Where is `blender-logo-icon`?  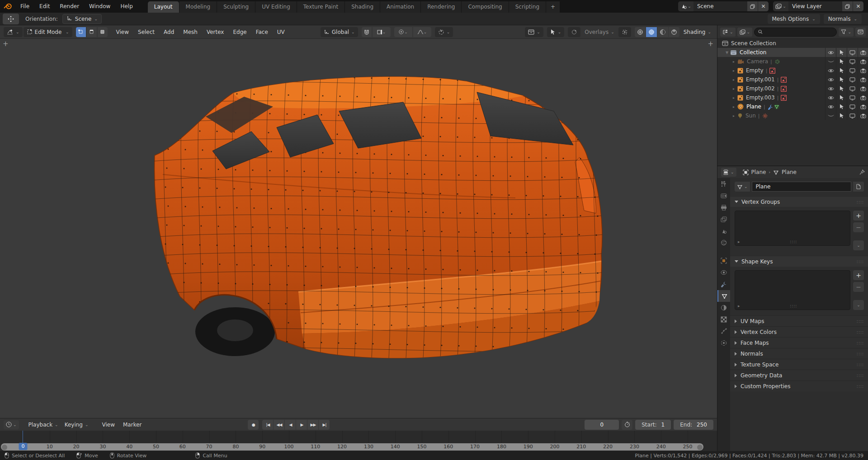 blender-logo-icon is located at coordinates (8, 6).